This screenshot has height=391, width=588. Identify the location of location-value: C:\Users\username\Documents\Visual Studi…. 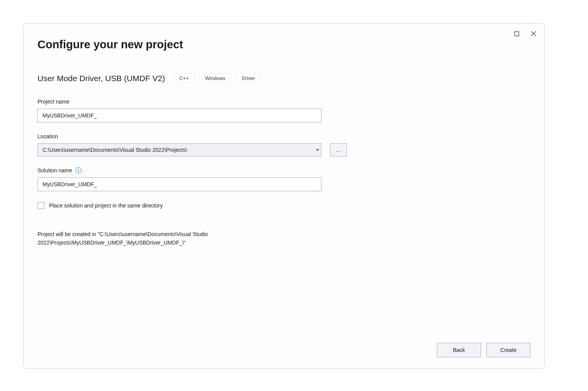
(176, 150).